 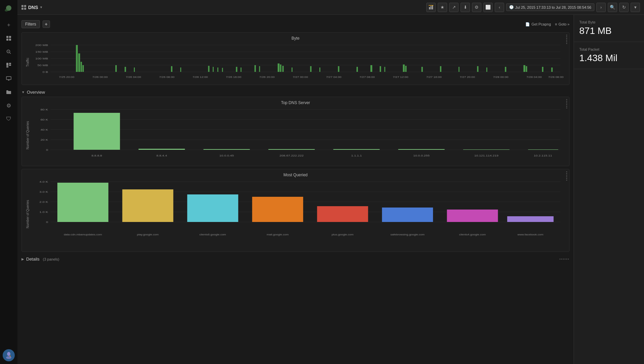 I want to click on svg-text: 2.0 K, so click(x=44, y=202).